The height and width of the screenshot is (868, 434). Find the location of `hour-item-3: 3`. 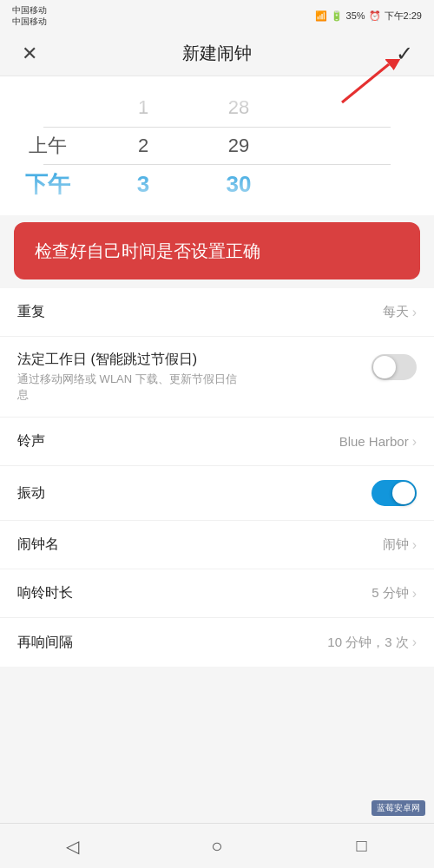

hour-item-3: 3 is located at coordinates (143, 184).